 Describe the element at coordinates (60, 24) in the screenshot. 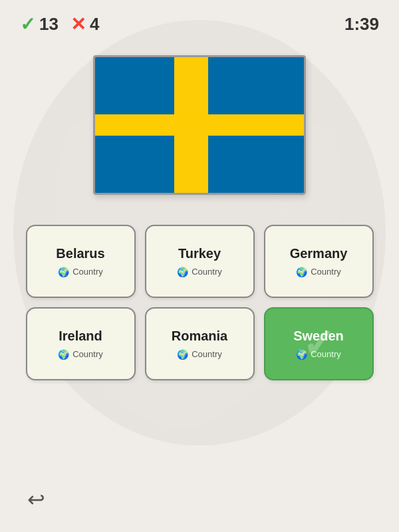

I see `score-area: ✓ 13 ✕ 4` at that location.